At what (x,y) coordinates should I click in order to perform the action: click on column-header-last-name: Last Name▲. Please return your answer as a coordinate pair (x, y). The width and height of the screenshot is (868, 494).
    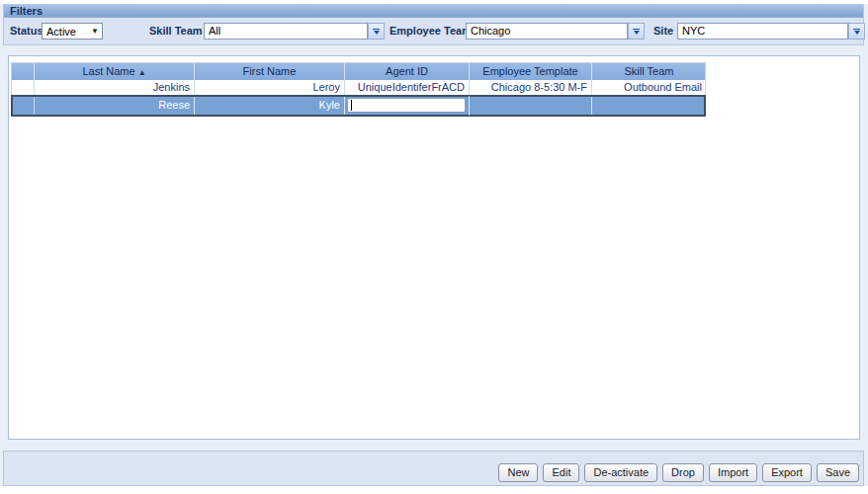
    Looking at the image, I should click on (115, 71).